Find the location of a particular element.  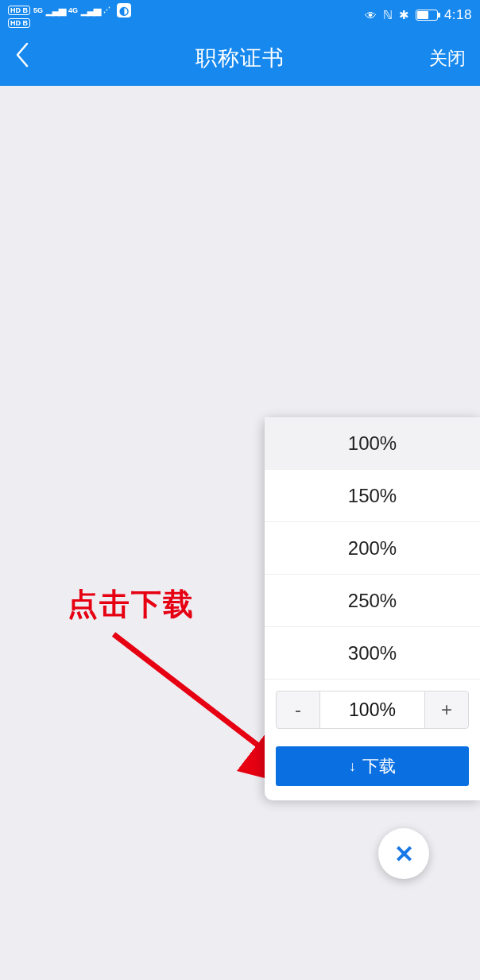

zoom-option-250: 250% is located at coordinates (372, 601).